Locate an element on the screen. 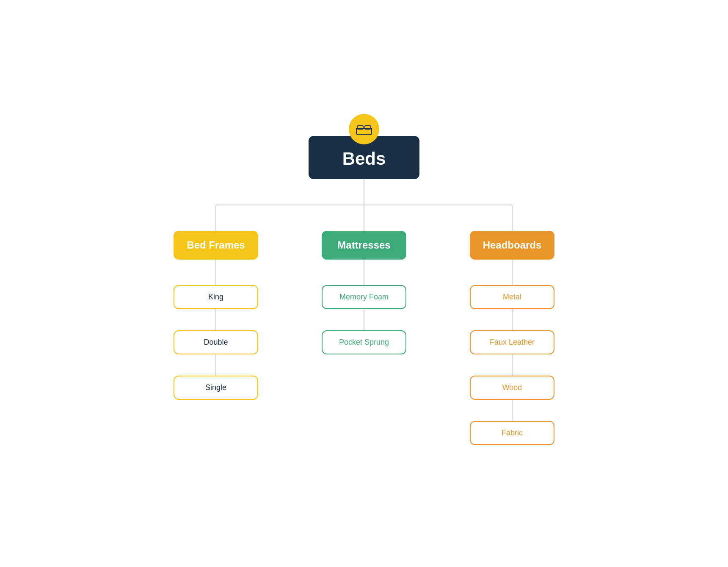  child-metal-label: Metal is located at coordinates (512, 297).